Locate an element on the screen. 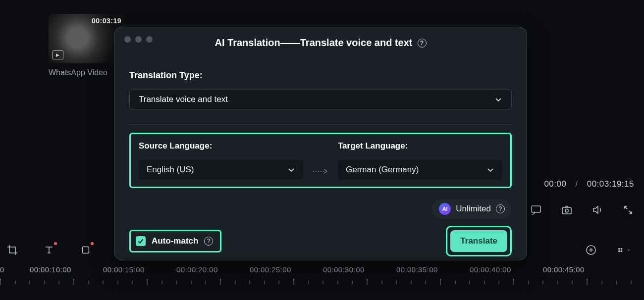 This screenshot has height=300, width=644. source-language-label: Source Language: is located at coordinates (221, 146).